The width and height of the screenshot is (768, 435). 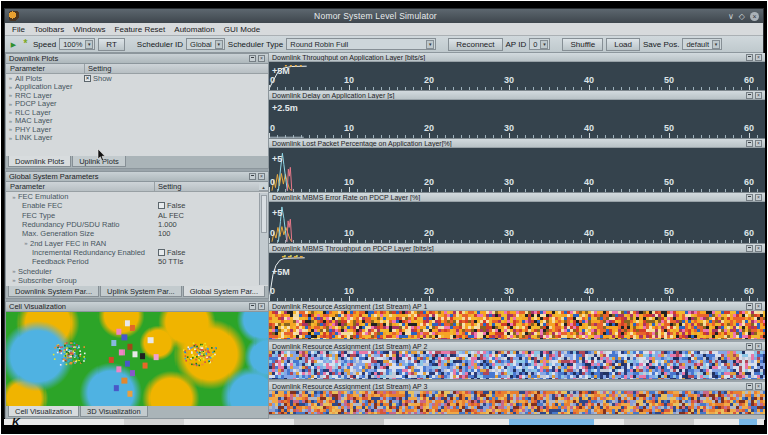 I want to click on param-row: FEC TypeAL FEC, so click(x=137, y=216).